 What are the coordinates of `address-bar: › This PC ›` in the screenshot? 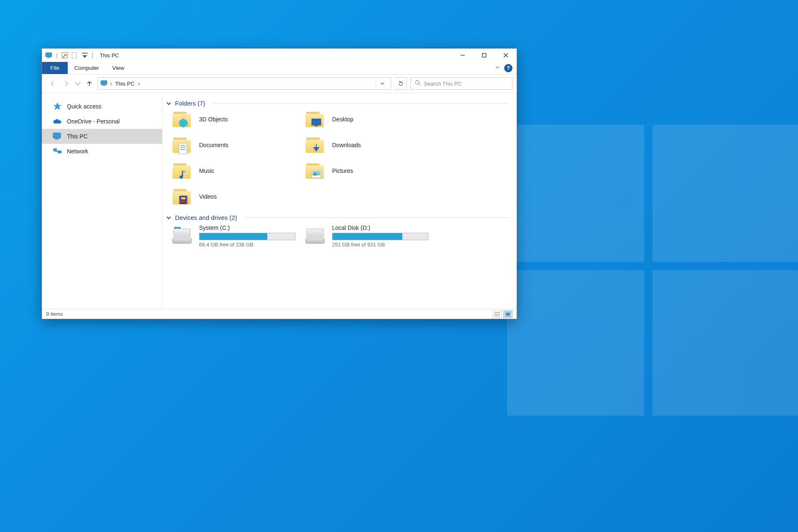 It's located at (244, 84).